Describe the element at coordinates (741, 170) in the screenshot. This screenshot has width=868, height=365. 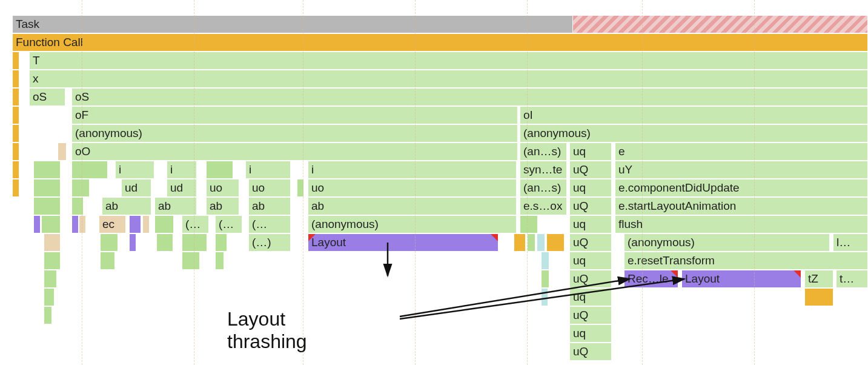
I see `flame-bar: uY` at that location.